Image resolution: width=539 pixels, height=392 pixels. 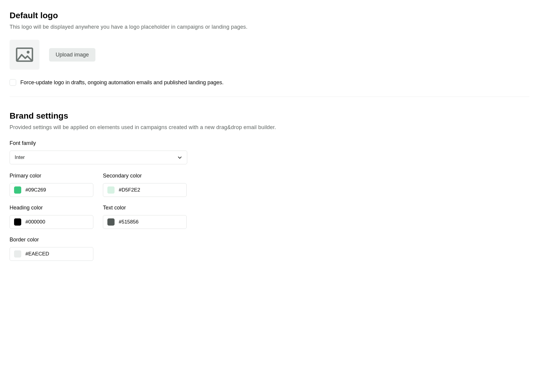 I want to click on primary-color-input: #09C269, so click(x=51, y=190).